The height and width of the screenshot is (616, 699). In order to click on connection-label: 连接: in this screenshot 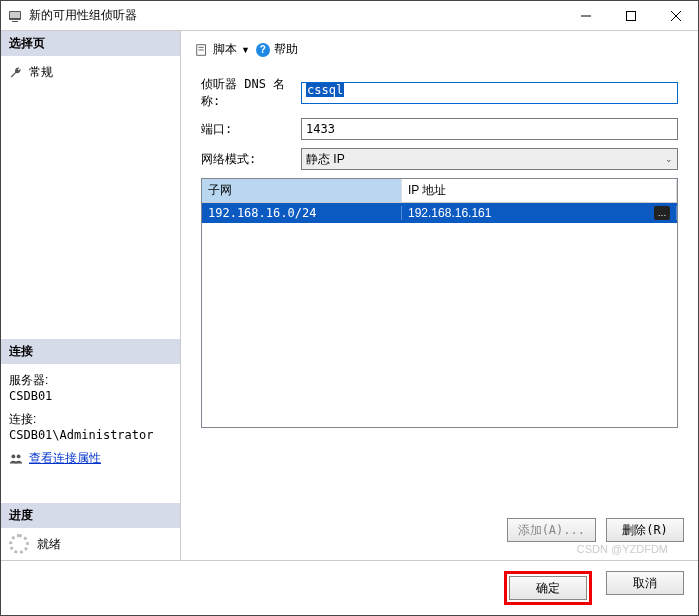, I will do `click(90, 420)`.